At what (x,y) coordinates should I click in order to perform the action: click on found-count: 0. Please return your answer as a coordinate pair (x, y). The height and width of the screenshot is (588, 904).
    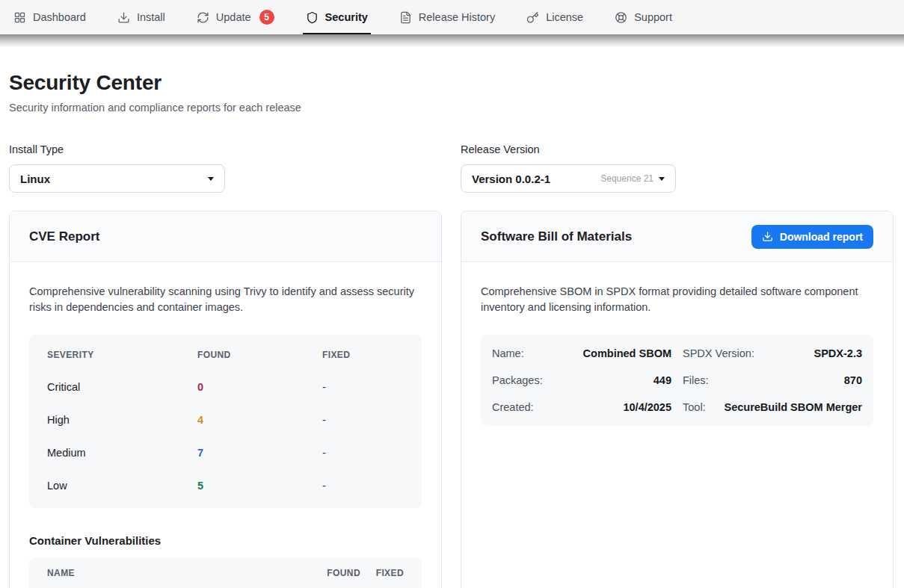
    Looking at the image, I should click on (260, 387).